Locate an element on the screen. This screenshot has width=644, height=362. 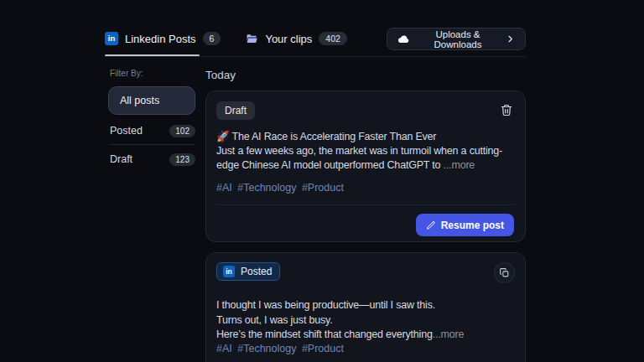
draft-card-header: Draft is located at coordinates (366, 111).